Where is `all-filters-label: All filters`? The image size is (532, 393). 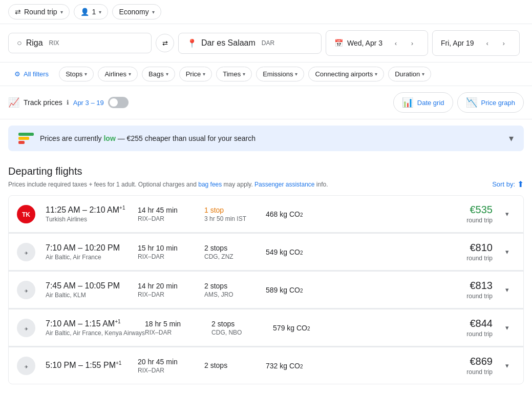 all-filters-label: All filters is located at coordinates (36, 74).